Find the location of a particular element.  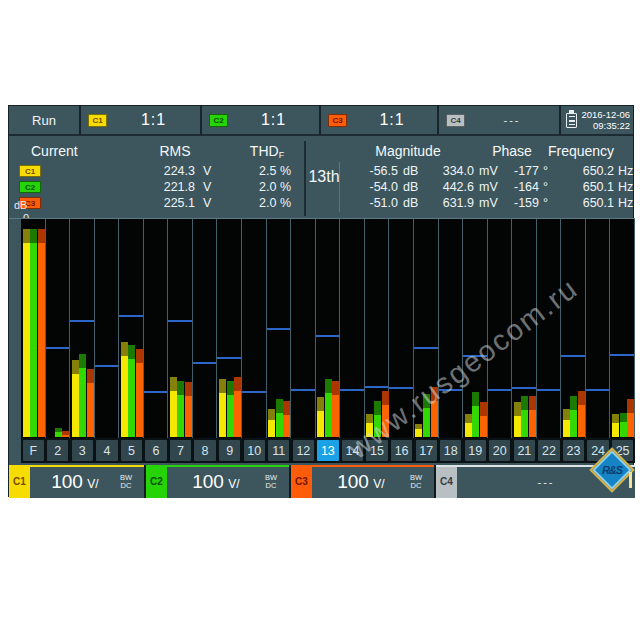

harmonic-label-8: 8 is located at coordinates (204, 450).